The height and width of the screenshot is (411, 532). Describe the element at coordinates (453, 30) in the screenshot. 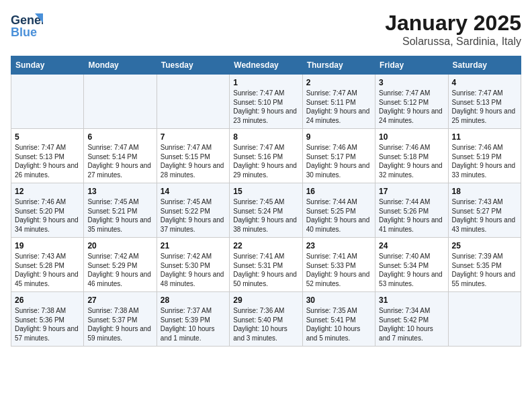

I see `title-block: January 2025 Solarussa, Sardinia, Italy` at that location.